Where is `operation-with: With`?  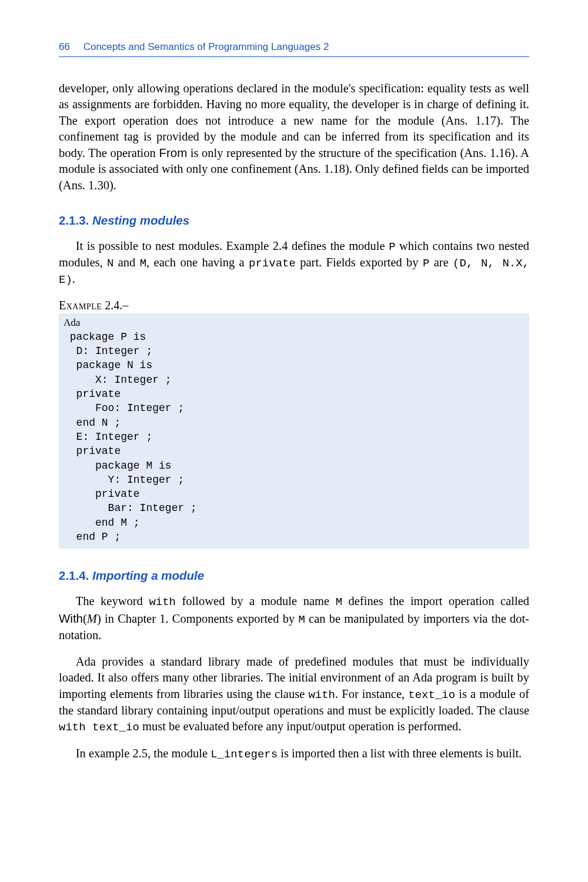
operation-with: With is located at coordinates (71, 619).